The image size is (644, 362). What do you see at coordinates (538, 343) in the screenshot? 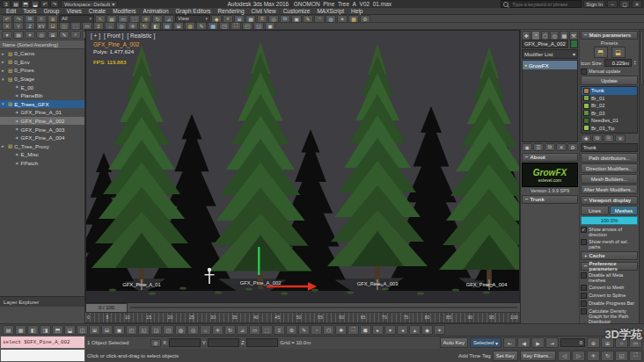
I see `playback-icon: ▶` at bounding box center [538, 343].